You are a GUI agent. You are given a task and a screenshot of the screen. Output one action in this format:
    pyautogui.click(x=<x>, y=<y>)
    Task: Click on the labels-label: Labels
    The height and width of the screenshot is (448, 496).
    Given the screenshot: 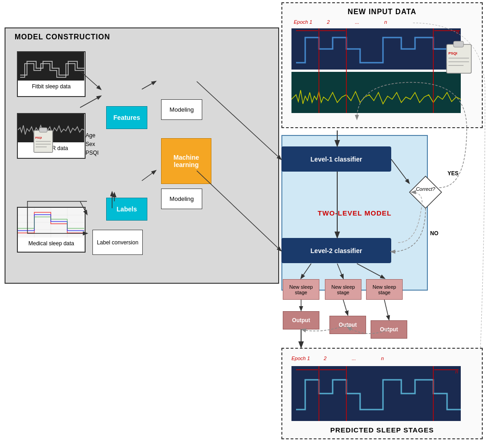 What is the action you would take?
    pyautogui.click(x=127, y=209)
    